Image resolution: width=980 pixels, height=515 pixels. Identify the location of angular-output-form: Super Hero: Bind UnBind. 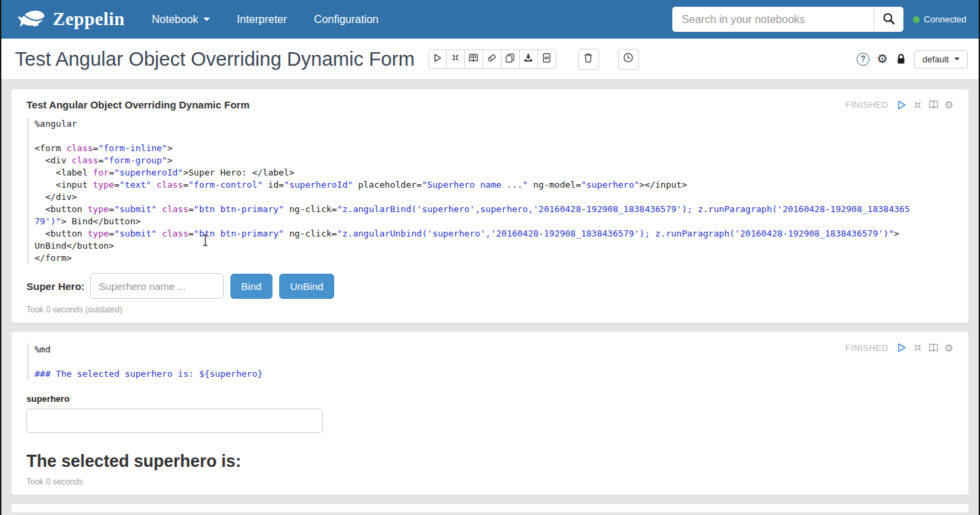
(490, 286).